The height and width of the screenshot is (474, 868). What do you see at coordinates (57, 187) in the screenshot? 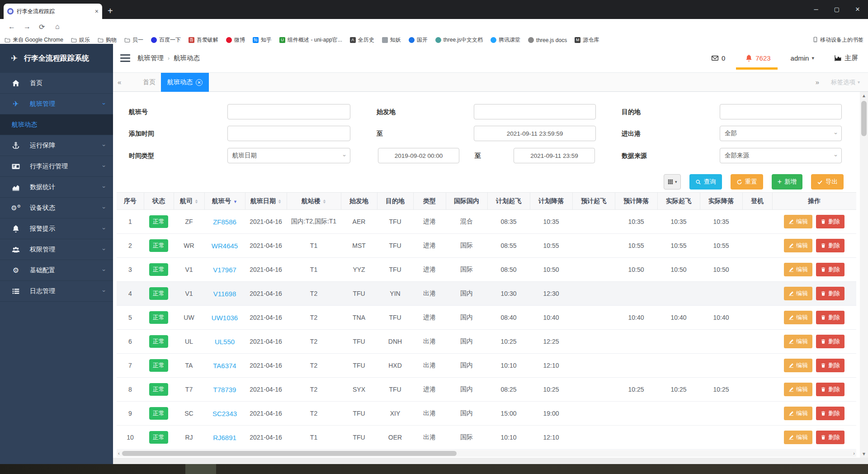
I see `sidebar-item-data-stats: 数据统计›` at bounding box center [57, 187].